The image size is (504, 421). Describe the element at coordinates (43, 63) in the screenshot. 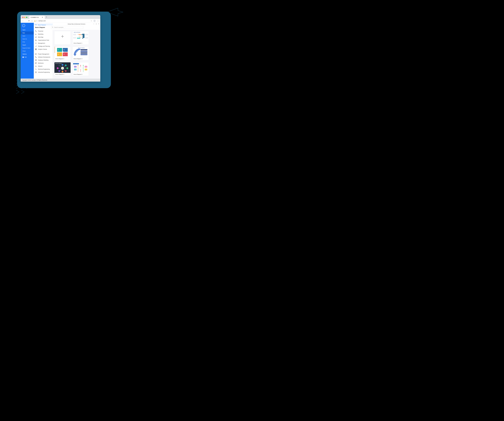

I see `category-wireframe: Wireframe` at that location.